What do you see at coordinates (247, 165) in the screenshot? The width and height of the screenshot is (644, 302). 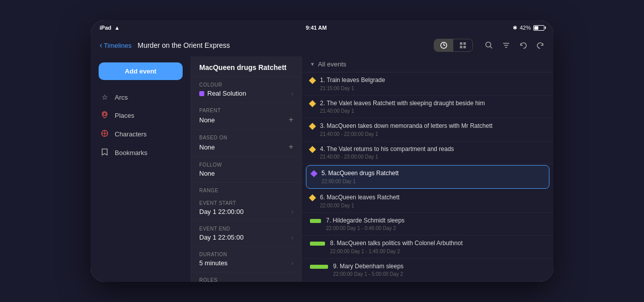 I see `follow-label: Follow` at bounding box center [247, 165].